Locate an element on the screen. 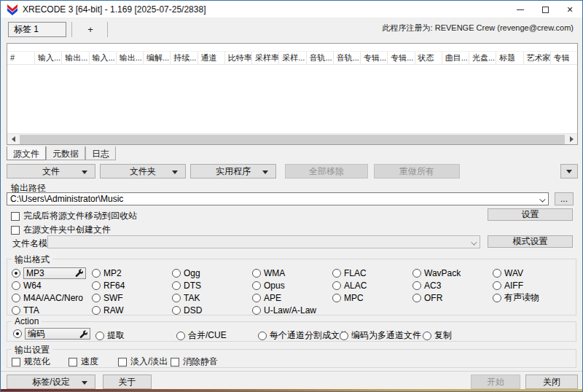 The image size is (583, 392). column-header: 采样... is located at coordinates (293, 58).